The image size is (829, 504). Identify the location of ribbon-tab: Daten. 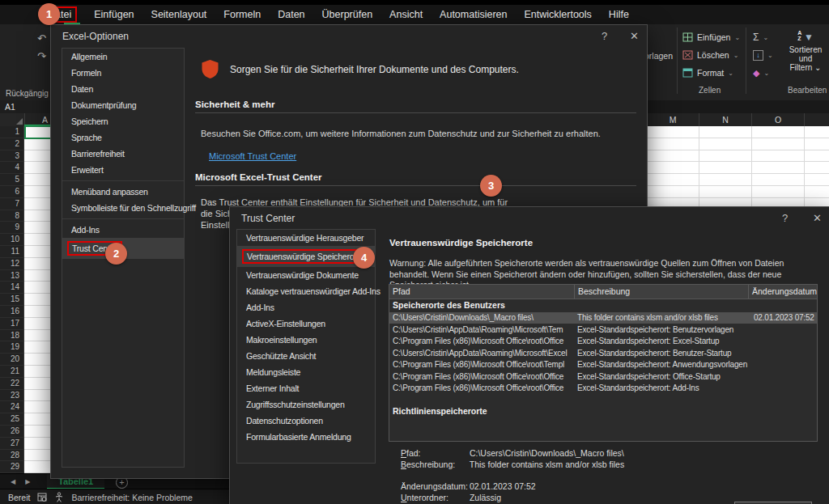
(291, 15).